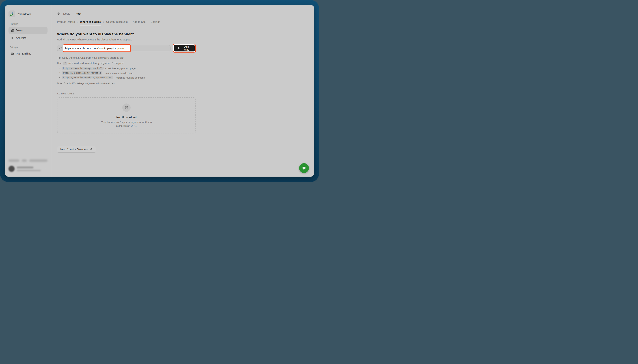  What do you see at coordinates (182, 68) in the screenshot?
I see `example-row: • https://example.com/products/* - match…` at bounding box center [182, 68].